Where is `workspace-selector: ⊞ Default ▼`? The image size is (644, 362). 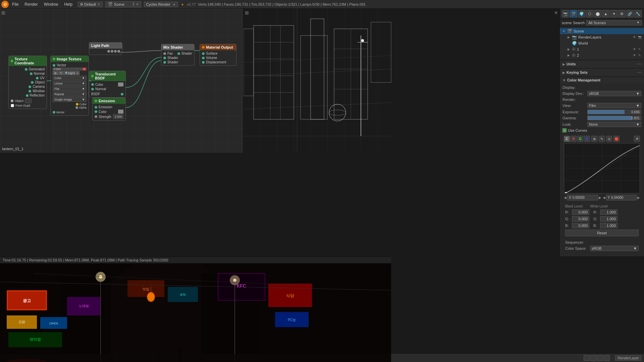
workspace-selector: ⊞ Default ▼ is located at coordinates (90, 4).